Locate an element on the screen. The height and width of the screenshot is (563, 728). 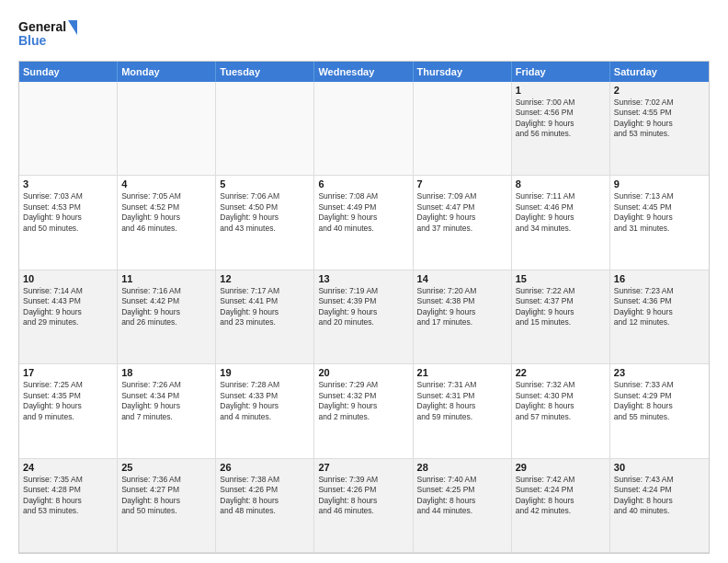
day-number: 18 is located at coordinates (166, 373).